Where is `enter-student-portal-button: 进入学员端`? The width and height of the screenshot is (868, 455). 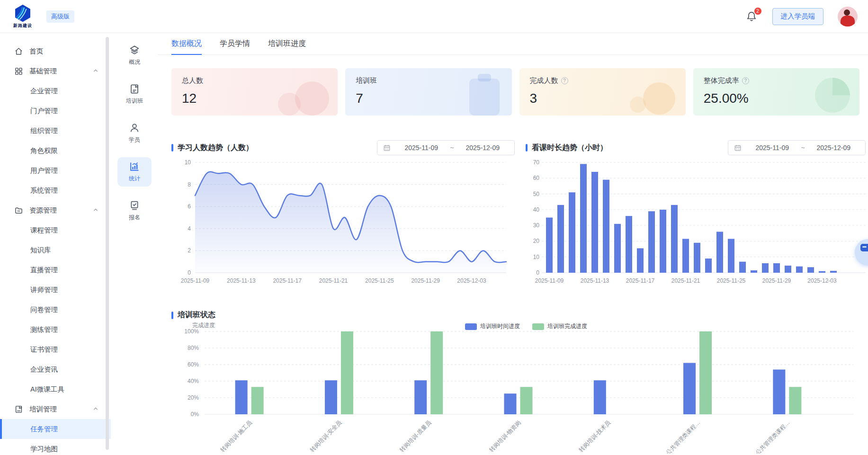 enter-student-portal-button: 进入学员端 is located at coordinates (798, 17).